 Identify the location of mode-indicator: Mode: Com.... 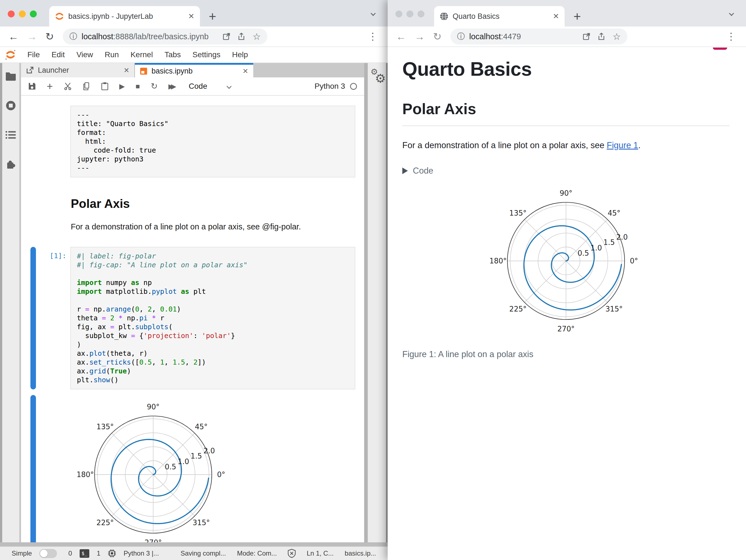
(257, 554).